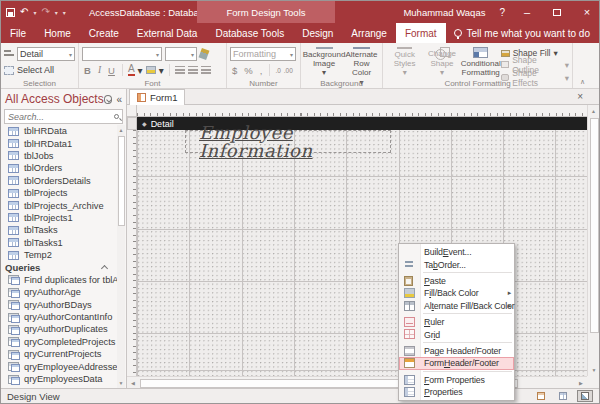 The width and height of the screenshot is (600, 404). What do you see at coordinates (59, 156) in the screenshot?
I see `nav-item-table: tblJobs` at bounding box center [59, 156].